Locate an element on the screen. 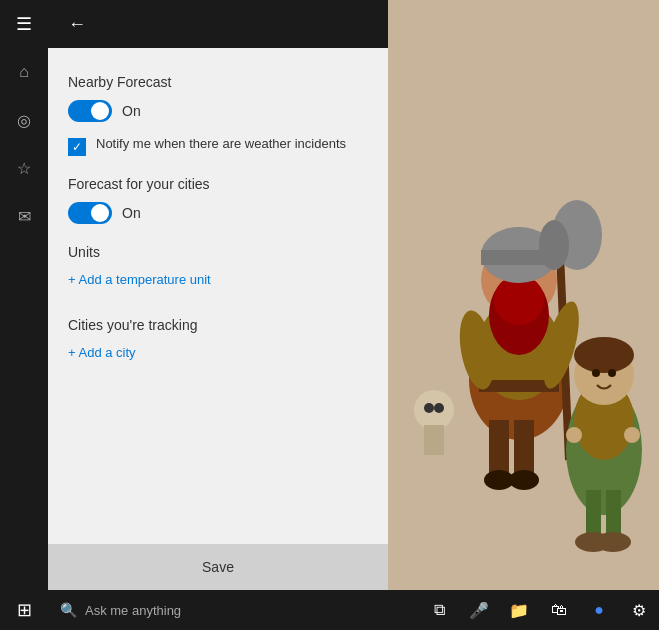 This screenshot has height=630, width=659. nearby-forecast-toggle-label: On is located at coordinates (132, 111).